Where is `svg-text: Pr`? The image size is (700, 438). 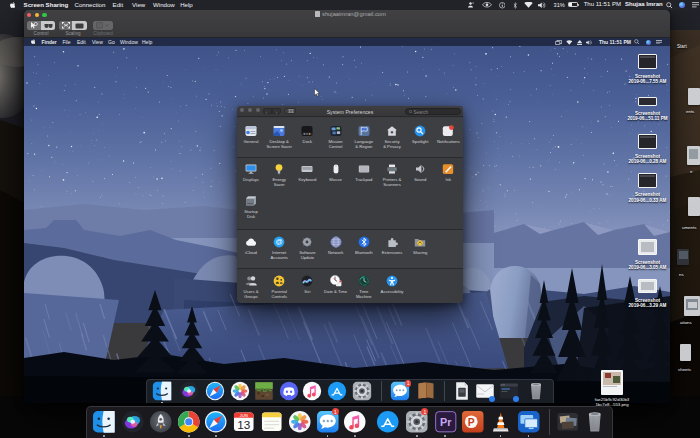 svg-text: Pr is located at coordinates (446, 422).